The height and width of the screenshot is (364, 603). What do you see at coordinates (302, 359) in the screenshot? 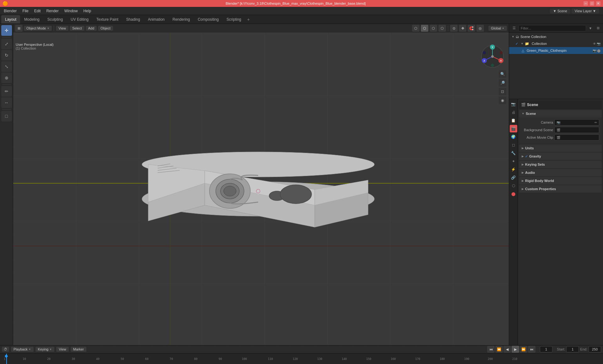
I see `timeline-ruler: 1 10 20 30 40 50 60 70 80 90 100 110 120…` at bounding box center [302, 359].